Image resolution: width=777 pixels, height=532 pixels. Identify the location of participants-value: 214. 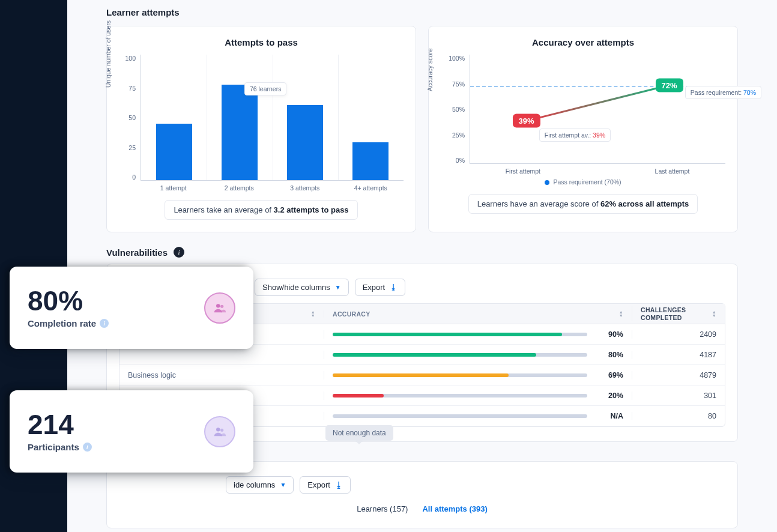
(60, 425).